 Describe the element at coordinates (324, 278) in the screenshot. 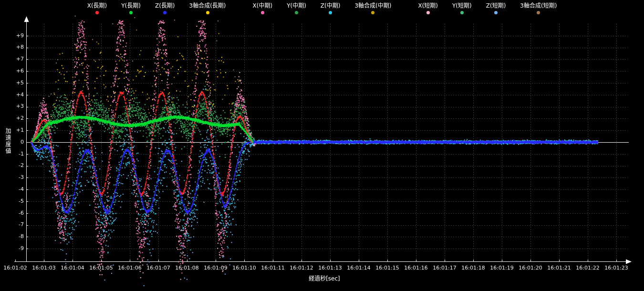

I see `x-axis-title: 経過秒[sec]` at that location.